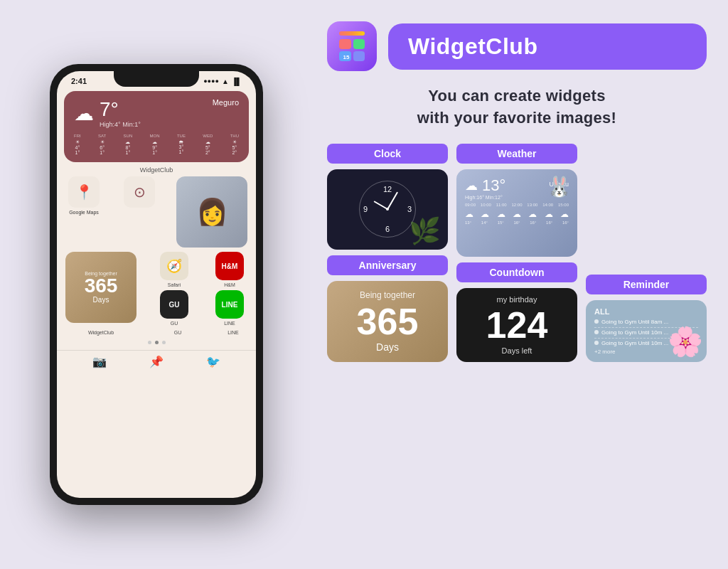 The height and width of the screenshot is (569, 728). I want to click on clock-widget-preview: 🌿 12 3 6 9, so click(387, 210).